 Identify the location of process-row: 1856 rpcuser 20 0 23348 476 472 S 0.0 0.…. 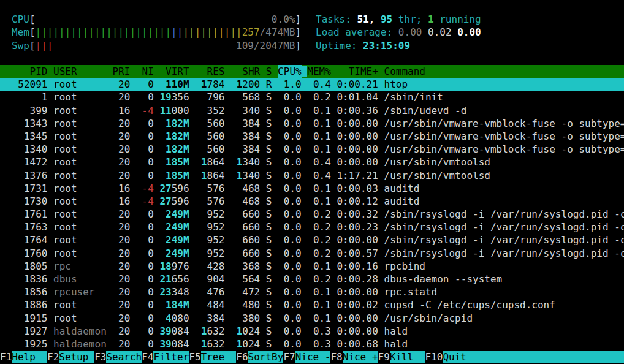
(312, 292).